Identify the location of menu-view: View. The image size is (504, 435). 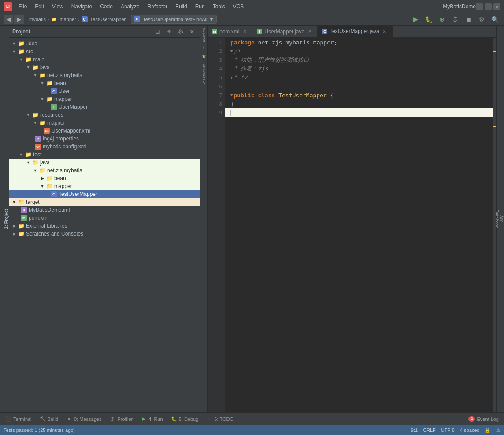
(58, 7).